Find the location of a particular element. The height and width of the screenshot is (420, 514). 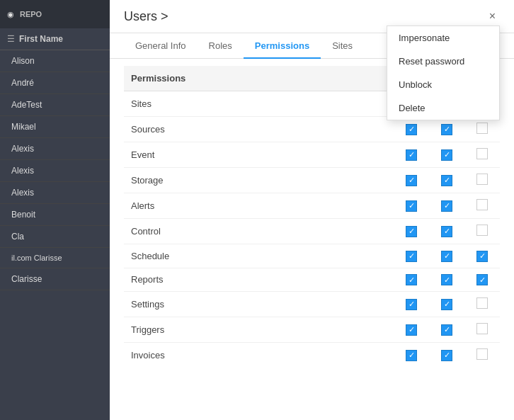

sidebar-user-item: Cla is located at coordinates (55, 237).